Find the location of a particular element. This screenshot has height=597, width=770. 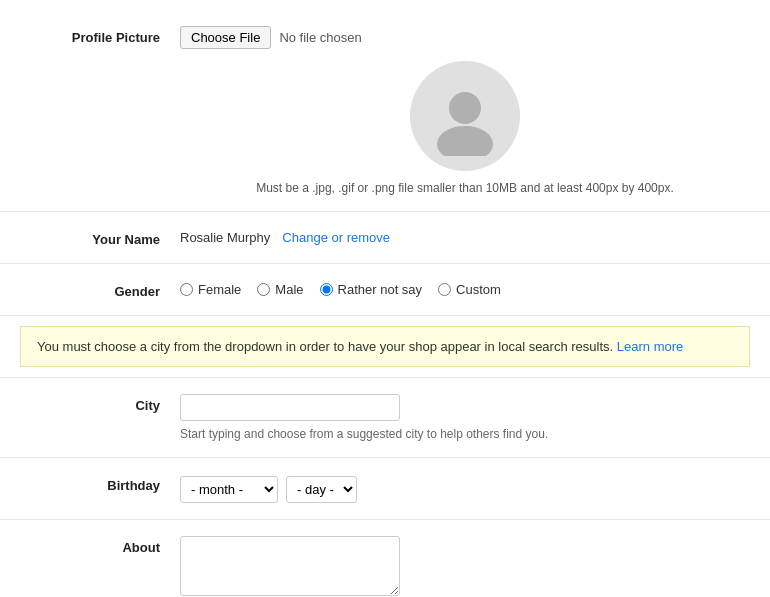

profile-picture-label: Profile Picture is located at coordinates (100, 36).